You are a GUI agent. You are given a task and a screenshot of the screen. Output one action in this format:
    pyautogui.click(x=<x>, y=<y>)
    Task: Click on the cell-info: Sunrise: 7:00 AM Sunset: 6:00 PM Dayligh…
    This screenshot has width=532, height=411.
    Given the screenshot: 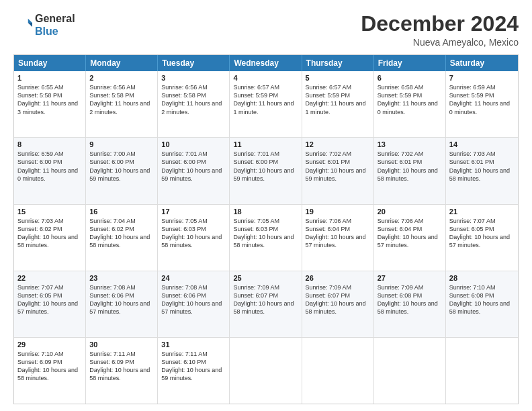 What is the action you would take?
    pyautogui.click(x=122, y=167)
    